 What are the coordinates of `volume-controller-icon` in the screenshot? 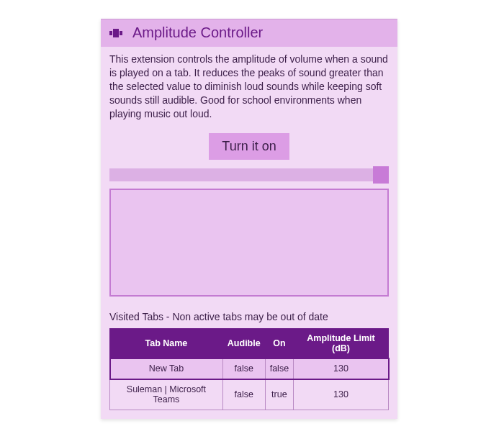 It's located at (117, 33).